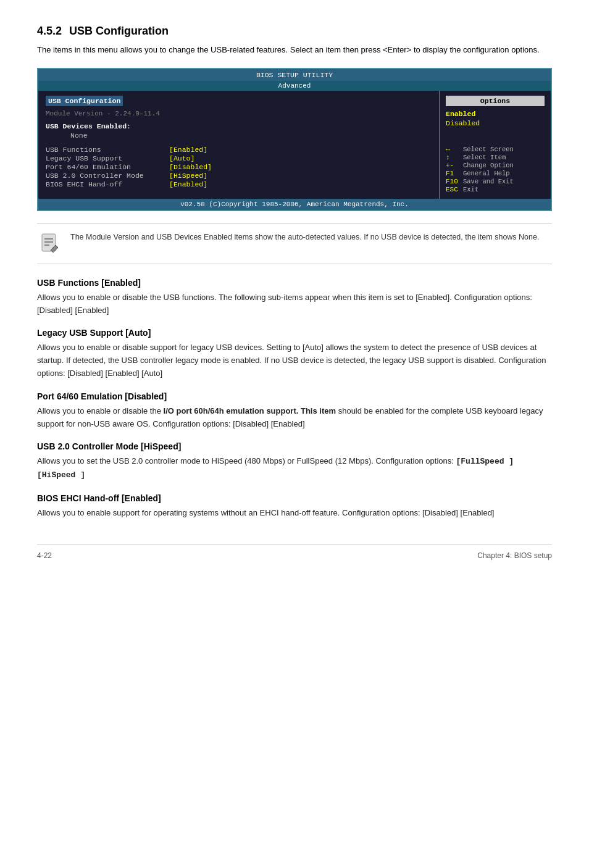 This screenshot has height=868, width=589. I want to click on arrow-updown-icon: ↕, so click(454, 157).